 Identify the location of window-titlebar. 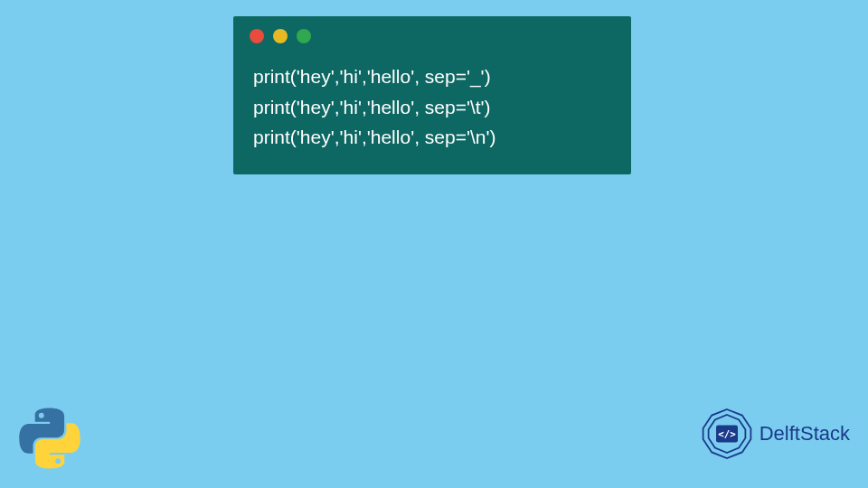
(432, 33).